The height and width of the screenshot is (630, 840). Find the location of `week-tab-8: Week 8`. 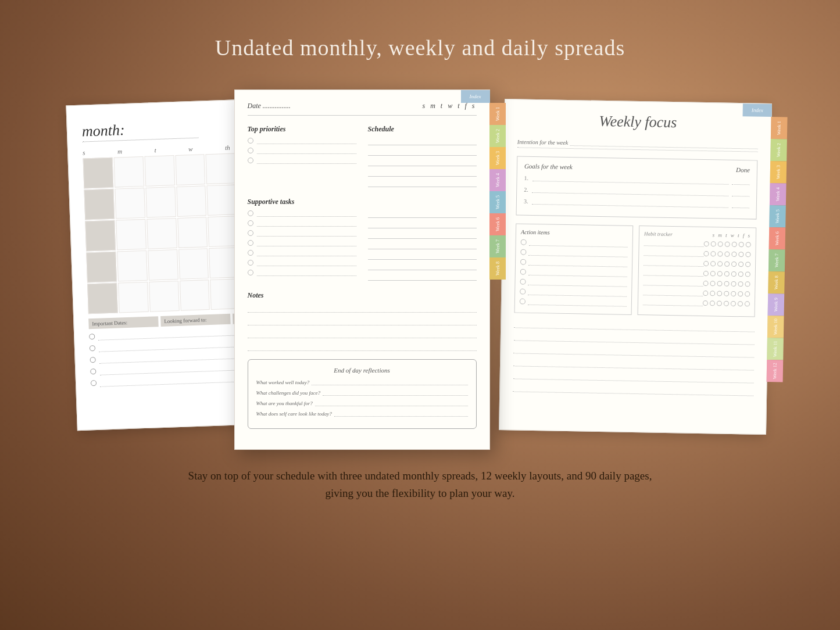

week-tab-8: Week 8 is located at coordinates (498, 269).